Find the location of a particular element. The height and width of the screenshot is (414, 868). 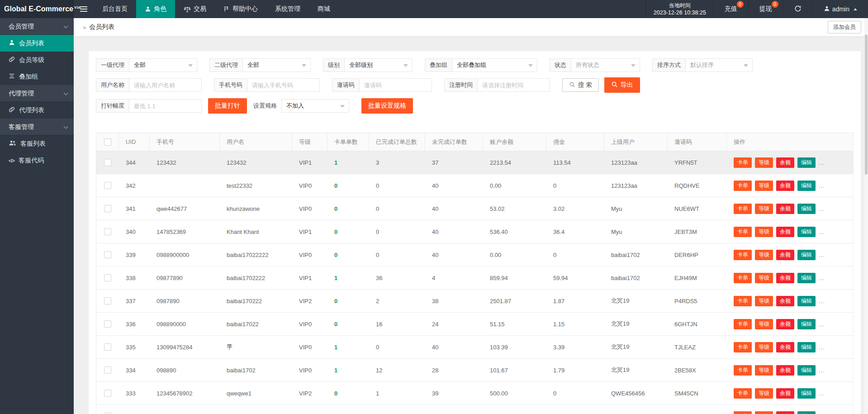

refresh-button is located at coordinates (798, 9).